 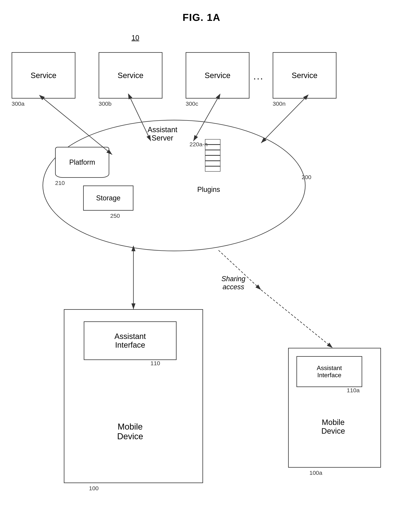 I want to click on service-box-4: Service, so click(x=305, y=76).